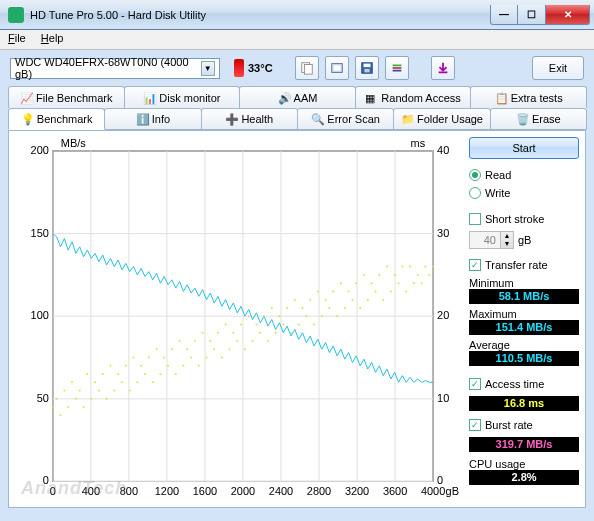 This screenshot has height=521, width=594. Describe the element at coordinates (568, 15) in the screenshot. I see `close-button: ✕` at that location.